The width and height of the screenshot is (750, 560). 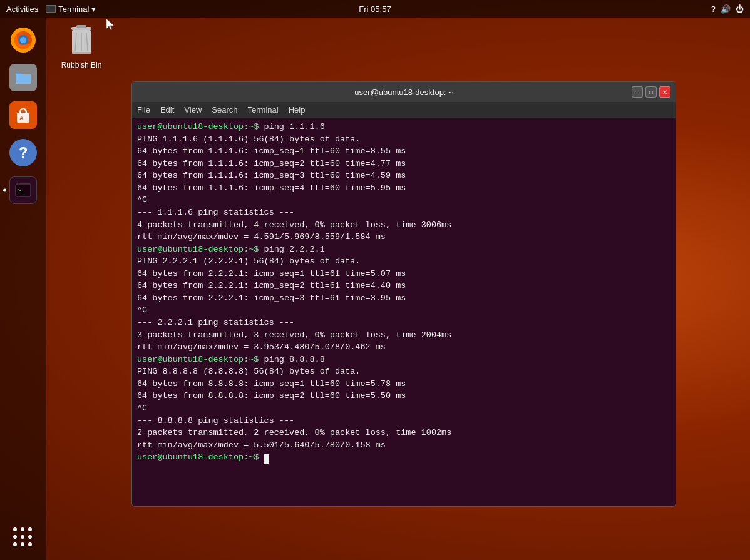 I want to click on topbar-clock: Fri 05:57, so click(x=374, y=9).